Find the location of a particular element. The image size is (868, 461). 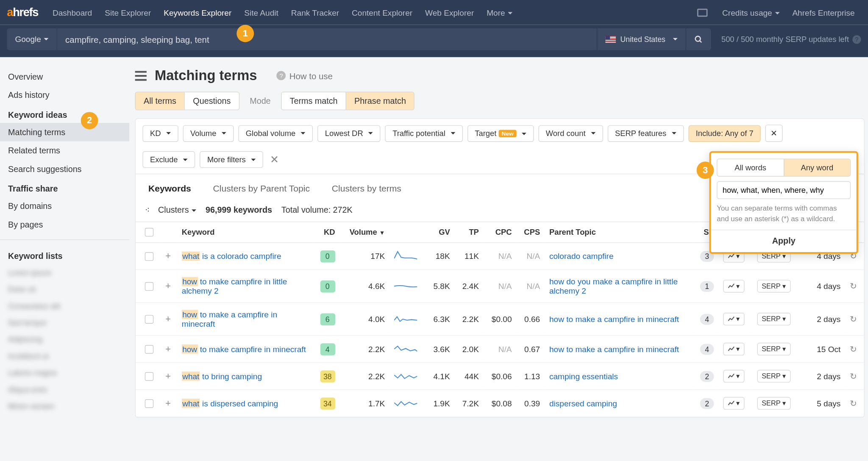

include-mode-toggle: All wordsAny word is located at coordinates (784, 167).